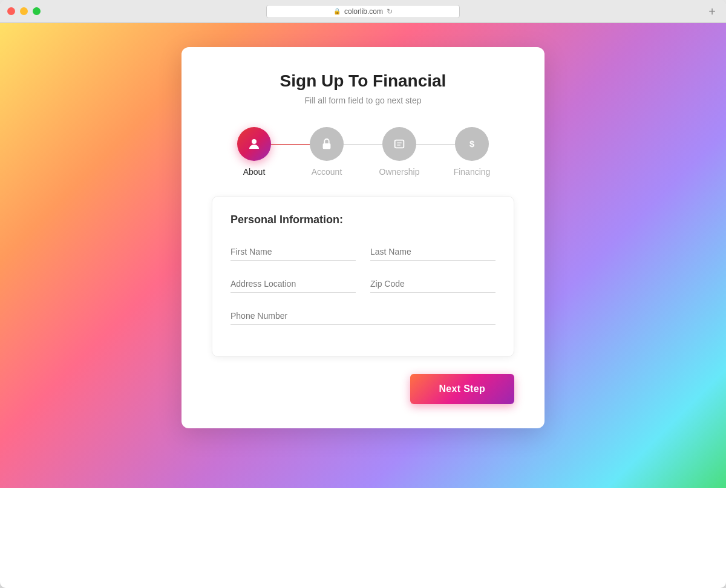  Describe the element at coordinates (293, 284) in the screenshot. I see `address-input` at that location.